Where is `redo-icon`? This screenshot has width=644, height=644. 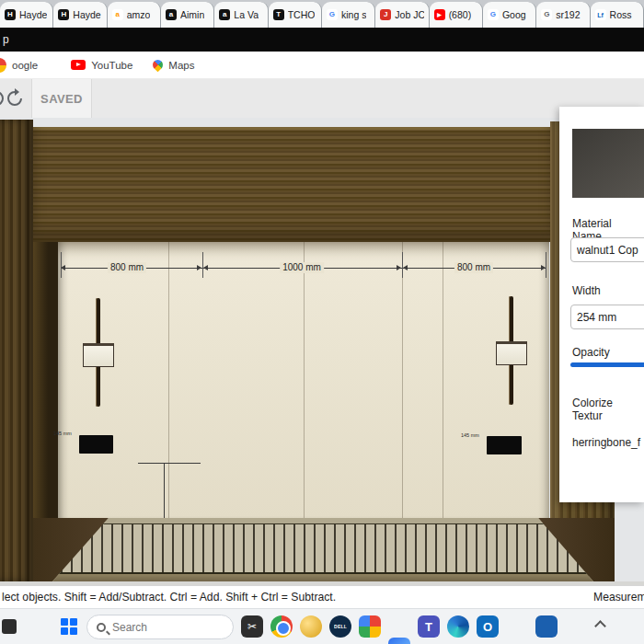
redo-icon is located at coordinates (15, 98).